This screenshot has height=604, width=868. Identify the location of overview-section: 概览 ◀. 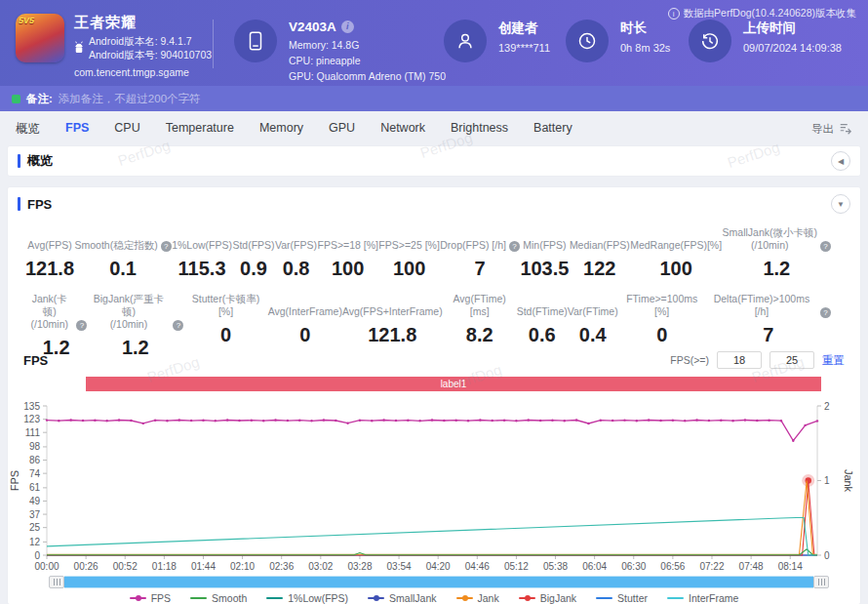
(434, 161).